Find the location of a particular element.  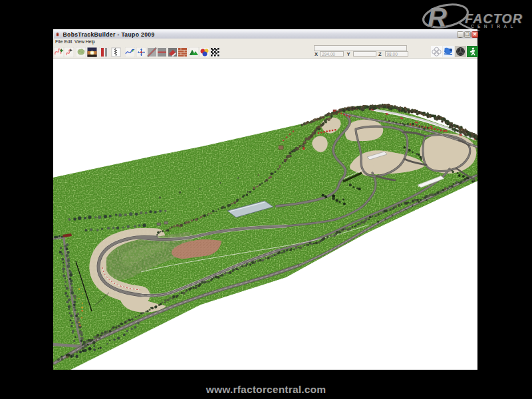

svg-text: R is located at coordinates (438, 17).